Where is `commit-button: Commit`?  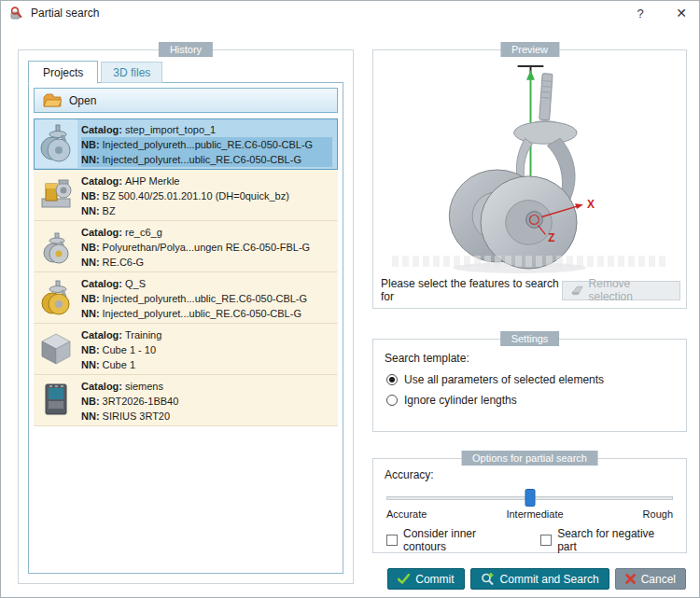 commit-button: Commit is located at coordinates (426, 578).